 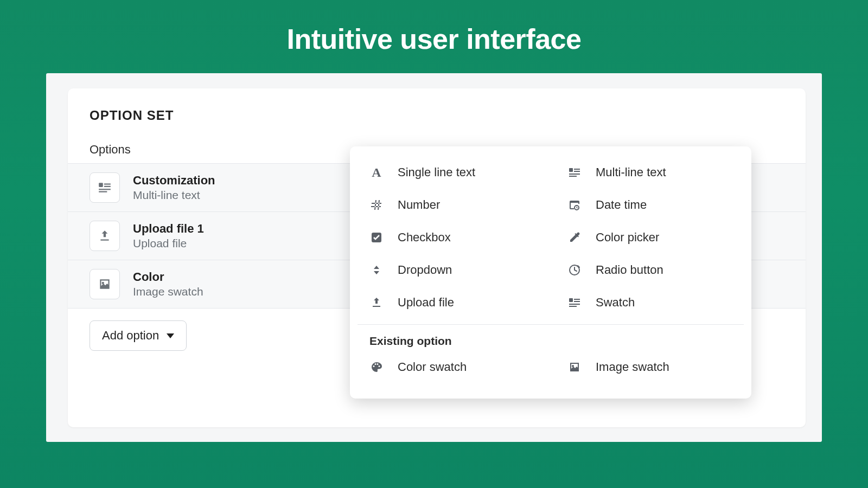 I want to click on type-label: Color picker, so click(x=627, y=237).